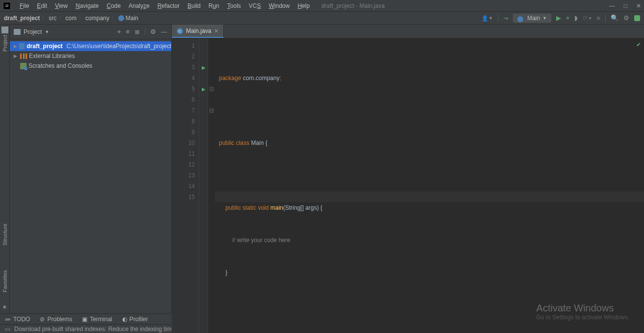 The image size is (644, 333). I want to click on breadcrumb: draft_project 〉 src 〉 com 〉 company 〉 Ma…, so click(69, 18).